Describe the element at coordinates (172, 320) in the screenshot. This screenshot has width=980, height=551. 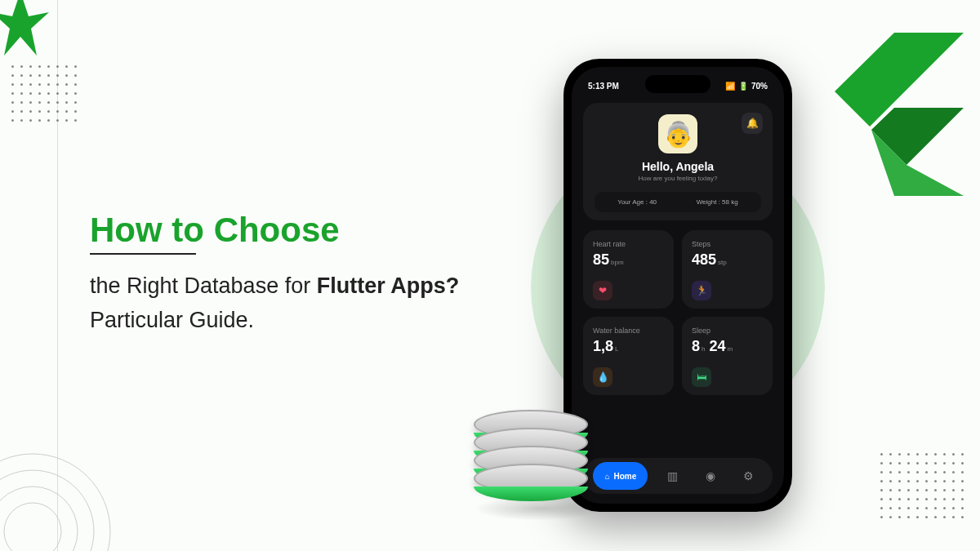
I see `headline-line2: Particular Guide.` at that location.